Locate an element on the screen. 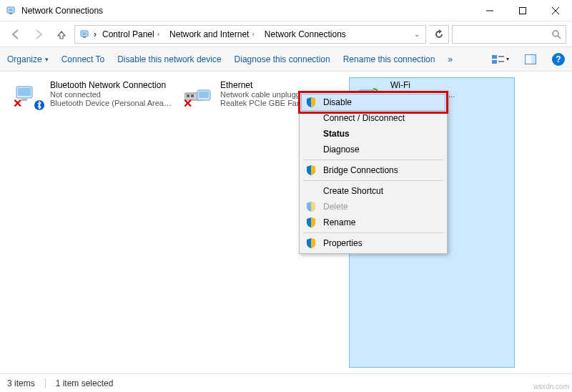 The height and width of the screenshot is (392, 572). connection-device: Realtek PCIe GBE Fami... is located at coordinates (266, 103).